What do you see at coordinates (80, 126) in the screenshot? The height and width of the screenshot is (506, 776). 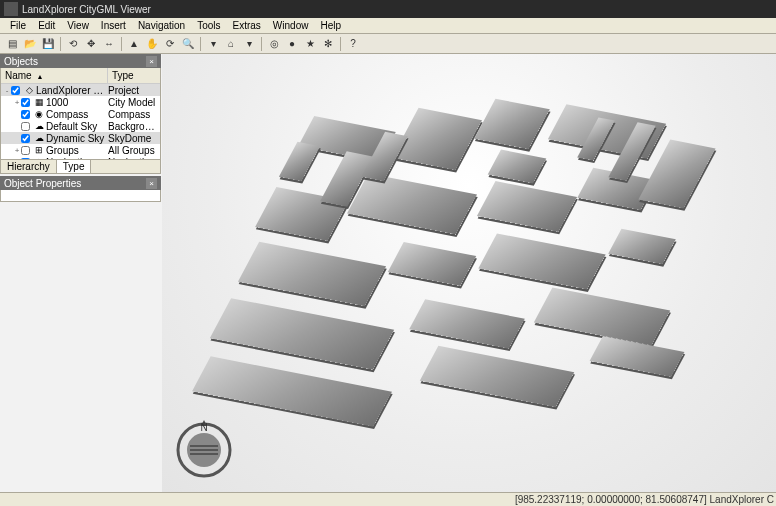 I see `tree-row: ☁Default SkyBackground` at bounding box center [80, 126].